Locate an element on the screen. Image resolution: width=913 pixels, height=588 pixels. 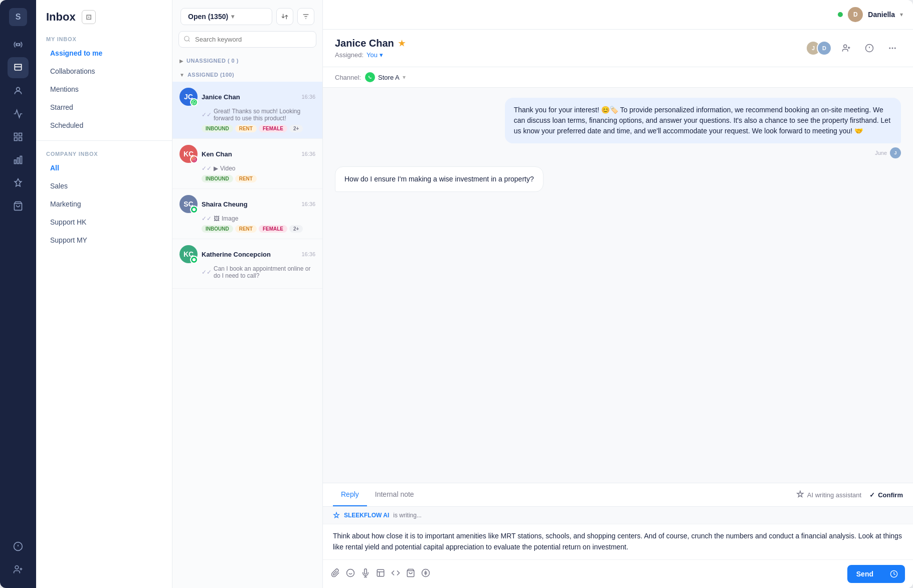
more-options-button is located at coordinates (892, 48).